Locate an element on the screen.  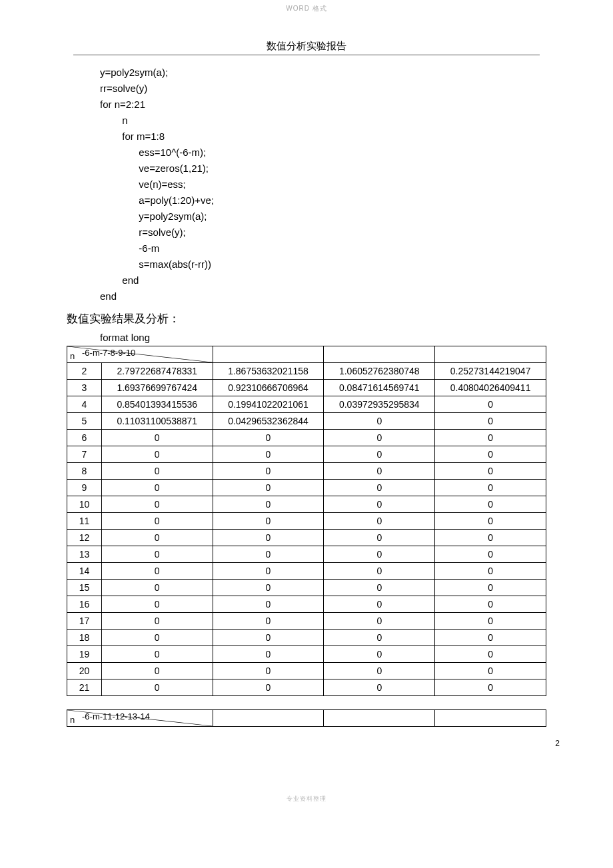
value-cell: 0.25273144219047 is located at coordinates (490, 372).